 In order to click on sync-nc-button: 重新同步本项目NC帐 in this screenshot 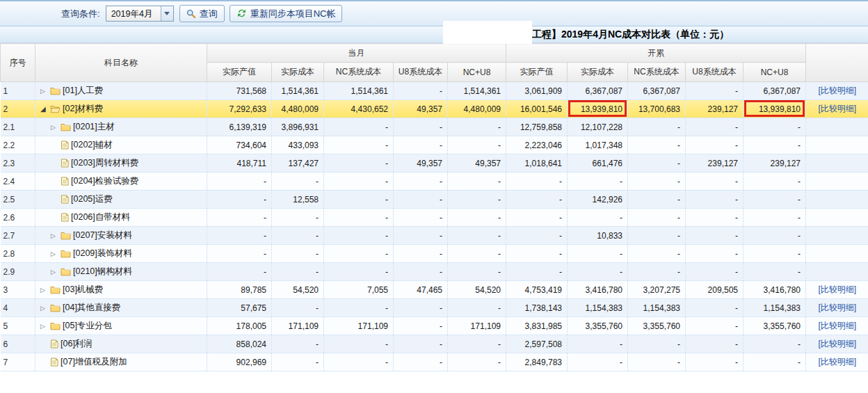, I will do `click(287, 14)`.